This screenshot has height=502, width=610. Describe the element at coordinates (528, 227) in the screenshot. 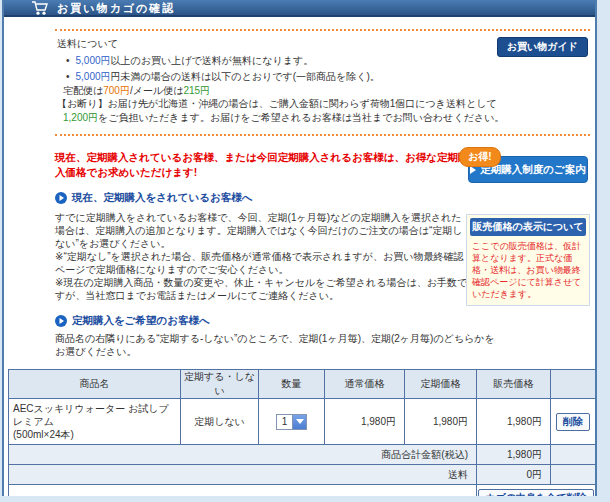

I see `price-note-title: 販売価格の表示について` at that location.